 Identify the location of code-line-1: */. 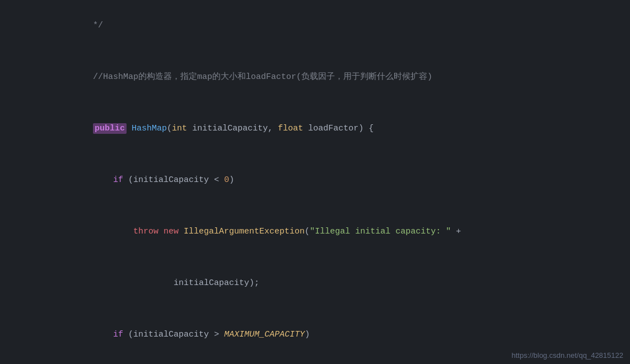
(315, 26).